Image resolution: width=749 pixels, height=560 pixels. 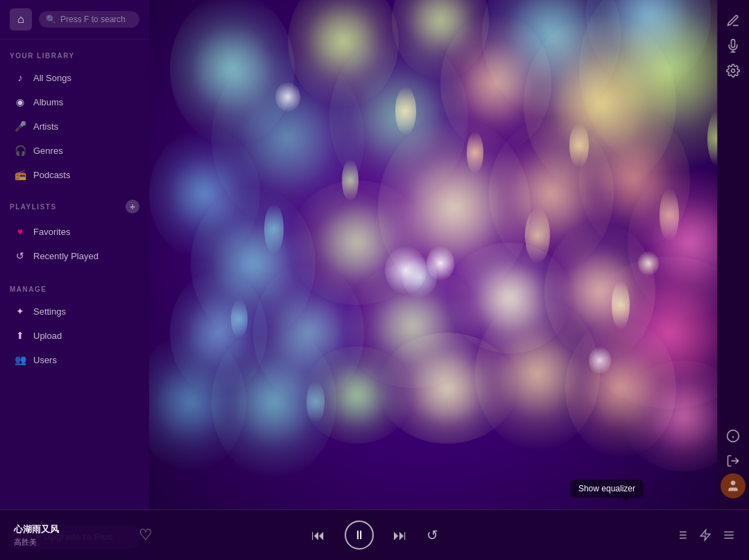 What do you see at coordinates (705, 535) in the screenshot?
I see `boost-button` at bounding box center [705, 535].